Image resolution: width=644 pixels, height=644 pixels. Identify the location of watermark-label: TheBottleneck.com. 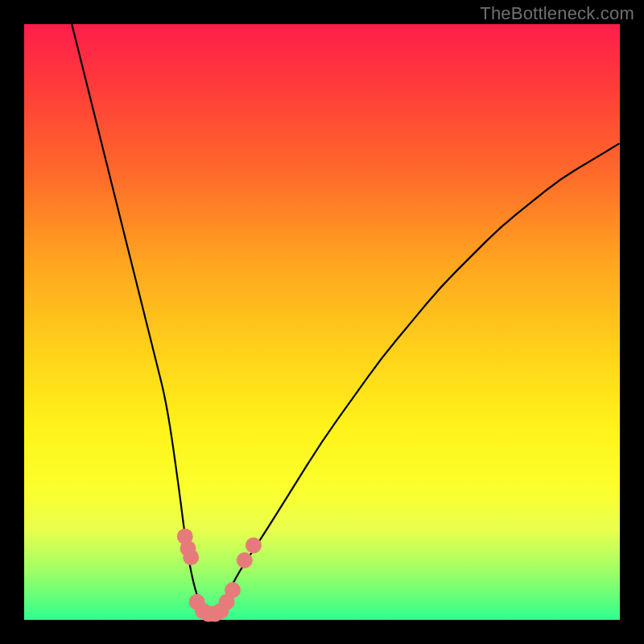
(557, 14).